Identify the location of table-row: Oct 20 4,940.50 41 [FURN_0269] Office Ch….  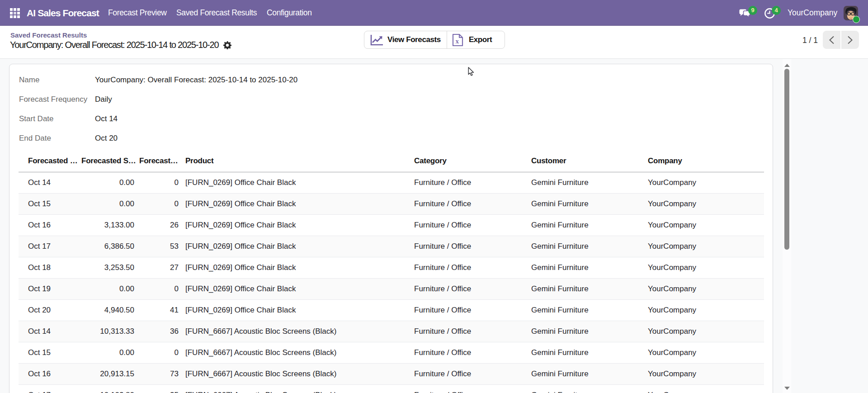
(392, 310).